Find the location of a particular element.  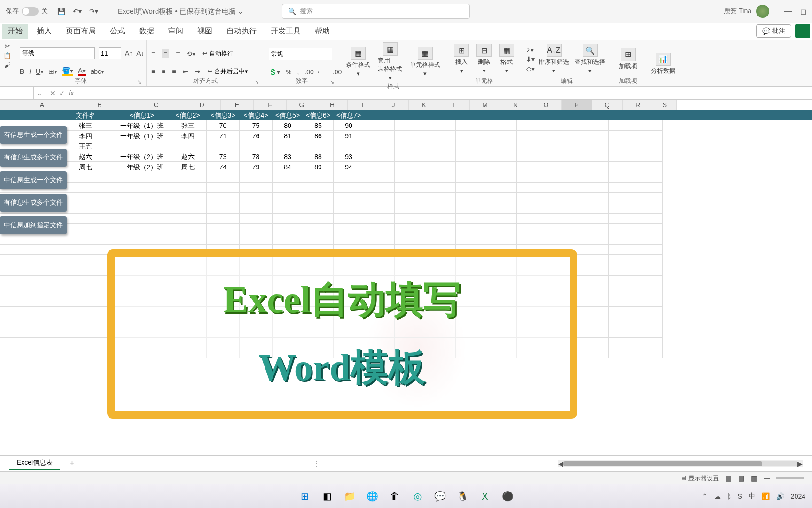

cell: 80 is located at coordinates (288, 126).